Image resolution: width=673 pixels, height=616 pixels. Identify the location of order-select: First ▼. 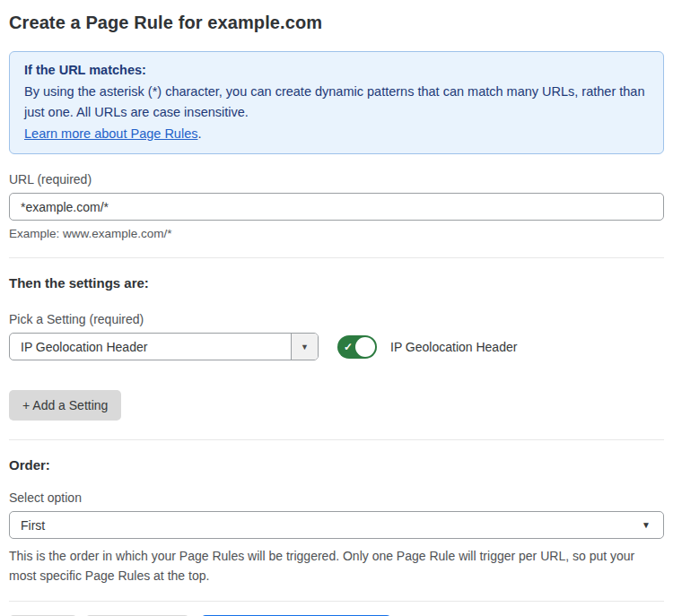
(336, 525).